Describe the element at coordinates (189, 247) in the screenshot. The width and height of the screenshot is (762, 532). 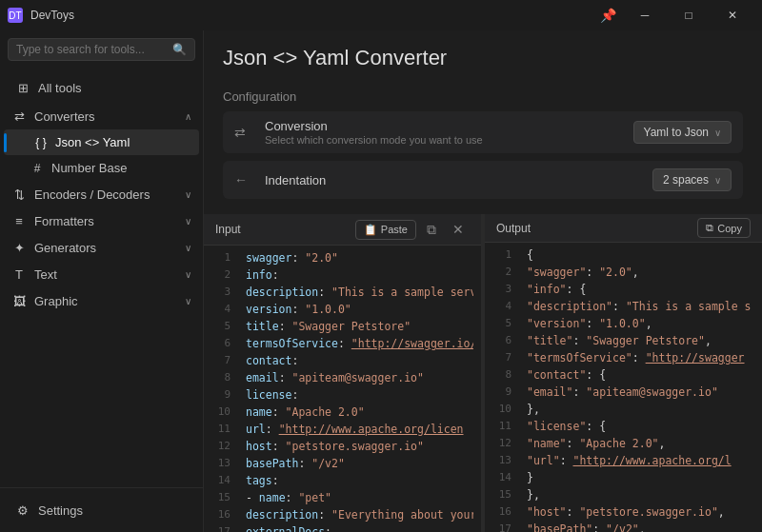
I see `generators-chevron: ∨` at that location.